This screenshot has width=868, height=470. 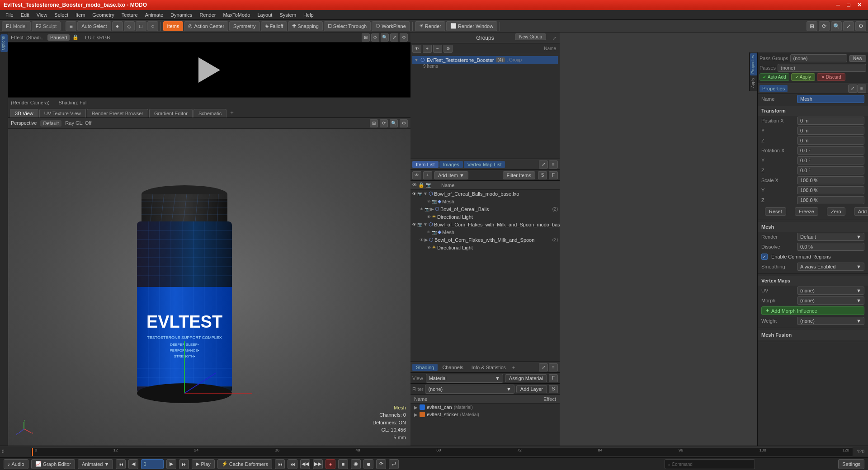 What do you see at coordinates (485, 224) in the screenshot?
I see `item-row-corn-flakes: 👁 📷 ⬡ Bowl_of_Corn_Flakes_with_Milk_and_…` at bounding box center [485, 224].